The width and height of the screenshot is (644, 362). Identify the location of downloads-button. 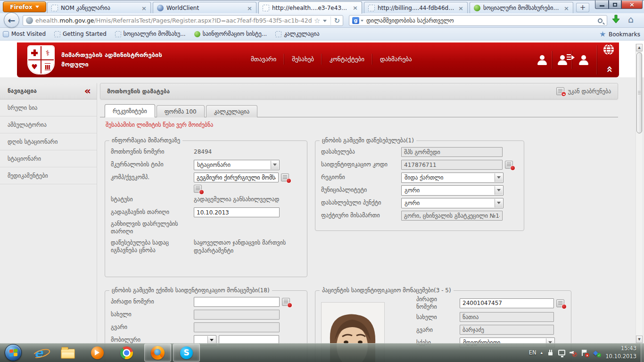
(616, 20).